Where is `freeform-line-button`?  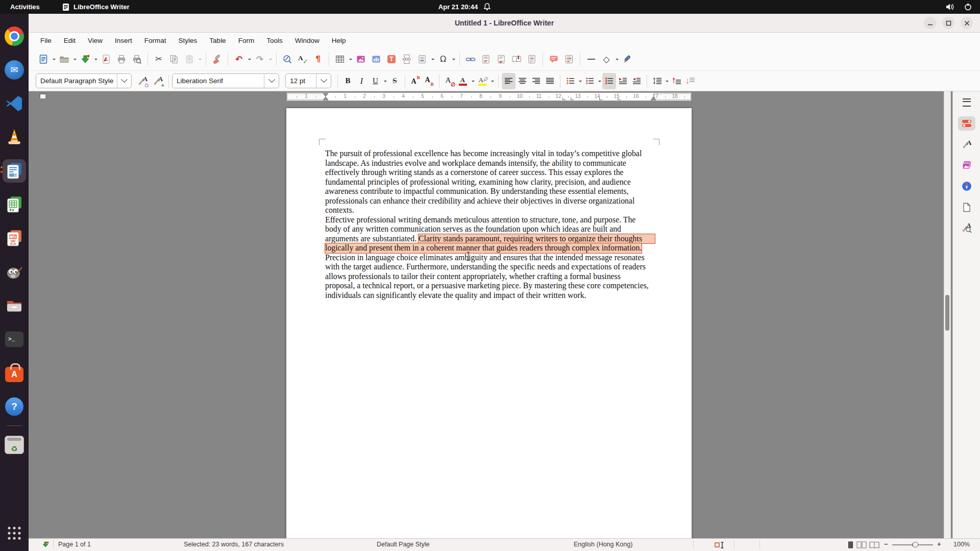 freeform-line-button is located at coordinates (627, 59).